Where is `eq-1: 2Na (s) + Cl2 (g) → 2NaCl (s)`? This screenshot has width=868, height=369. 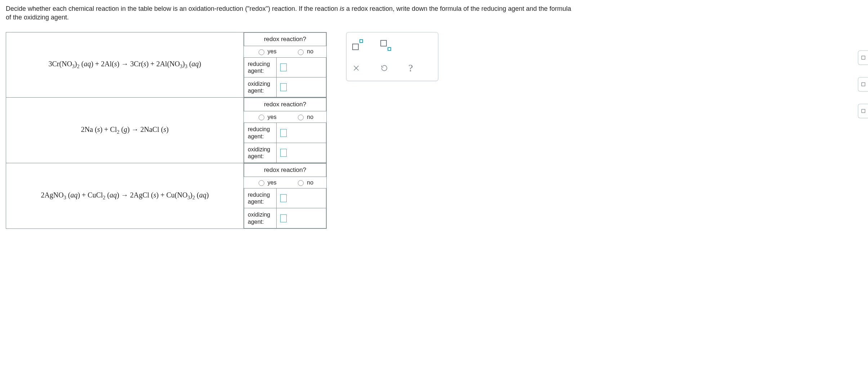
eq-1: 2Na (s) + Cl2 (g) → 2NaCl (s) is located at coordinates (125, 129).